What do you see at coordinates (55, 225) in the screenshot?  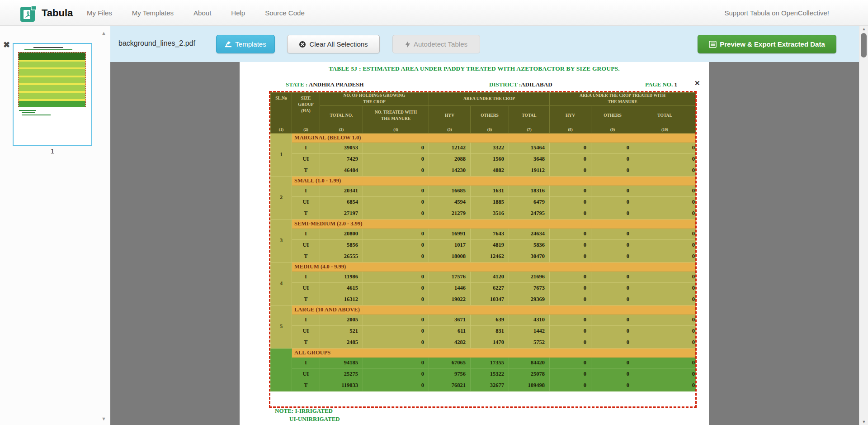 I see `page-thumbnails-sidebar: ✖ 1 ▲ ▼` at bounding box center [55, 225].